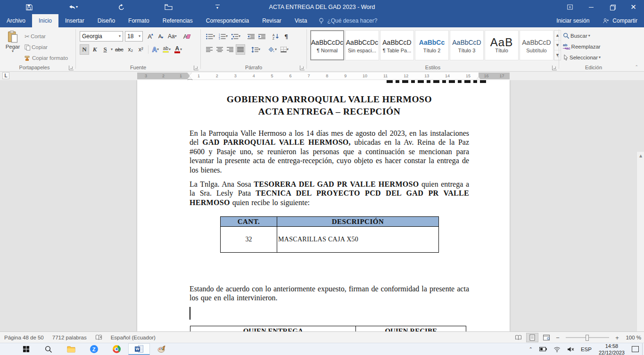 This screenshot has height=355, width=644. I want to click on taskbar-search-button, so click(49, 349).